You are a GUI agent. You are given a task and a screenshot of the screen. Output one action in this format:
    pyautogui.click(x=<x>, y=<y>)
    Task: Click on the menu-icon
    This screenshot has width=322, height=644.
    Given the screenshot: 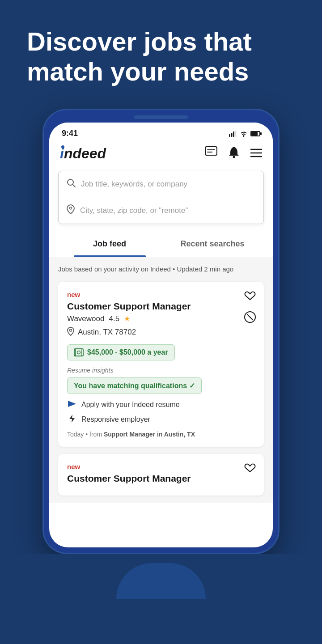 What is the action you would take?
    pyautogui.click(x=256, y=154)
    